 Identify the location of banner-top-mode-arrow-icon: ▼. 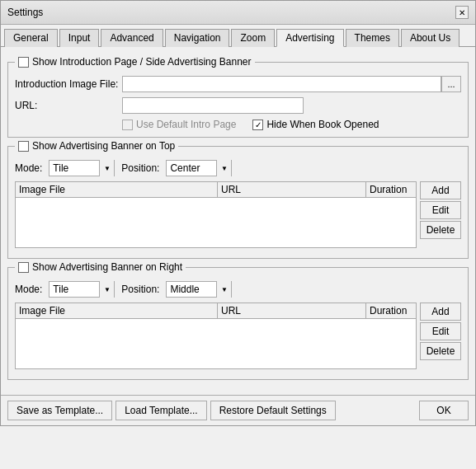
(107, 168).